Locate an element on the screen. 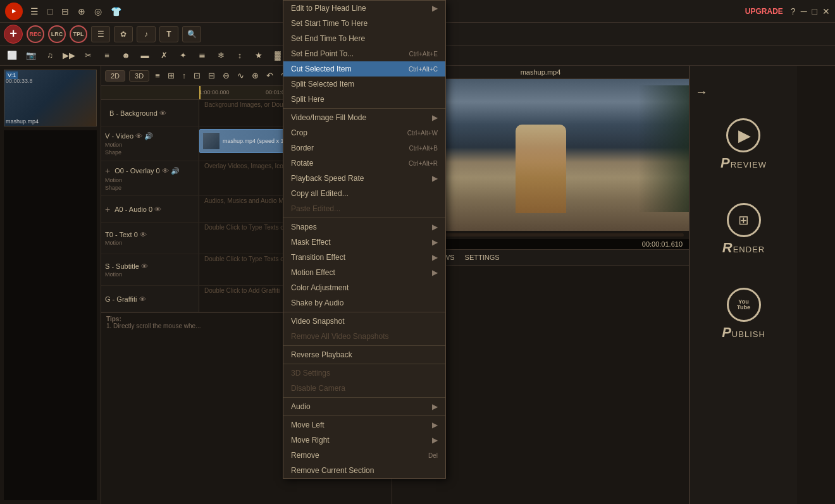 The height and width of the screenshot is (504, 835). cm-set-end-label: Set End Time To Here is located at coordinates (364, 39).